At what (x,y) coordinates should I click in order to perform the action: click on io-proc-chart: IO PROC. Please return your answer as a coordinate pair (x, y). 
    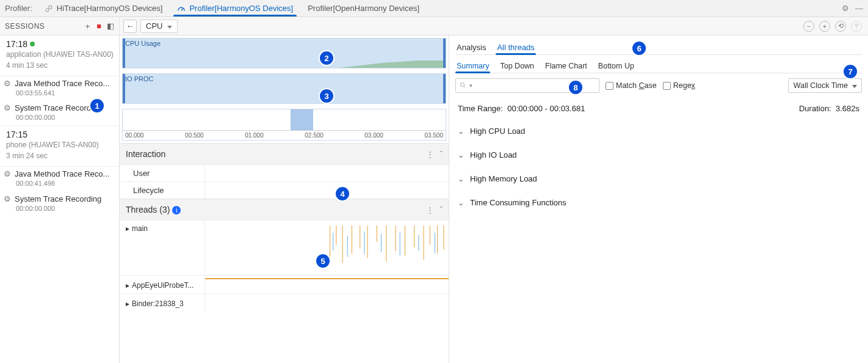
    Looking at the image, I should click on (284, 89).